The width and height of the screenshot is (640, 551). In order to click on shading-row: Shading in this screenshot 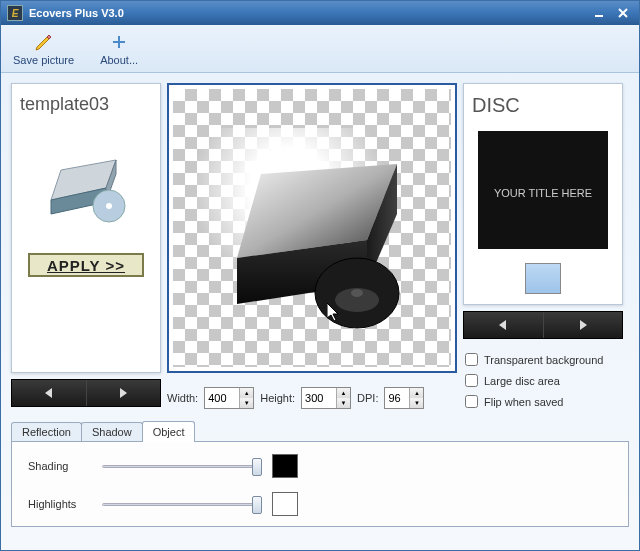, I will do `click(320, 466)`.